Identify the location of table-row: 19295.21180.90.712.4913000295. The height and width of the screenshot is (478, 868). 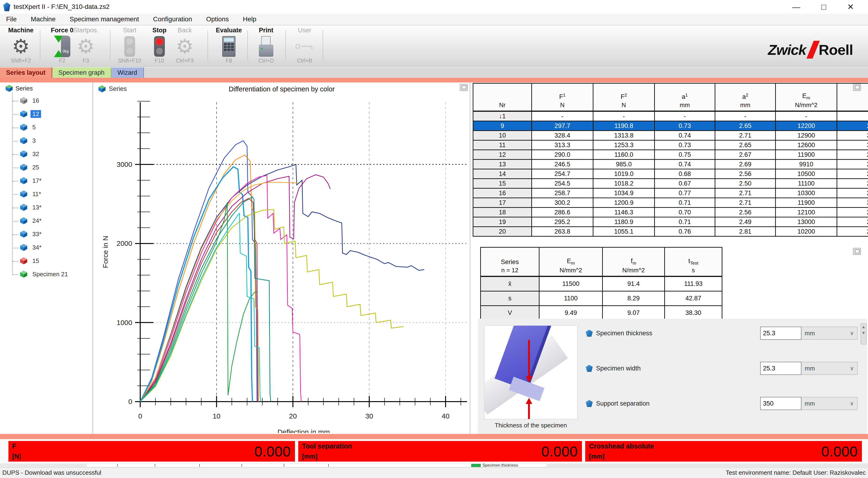
(671, 222).